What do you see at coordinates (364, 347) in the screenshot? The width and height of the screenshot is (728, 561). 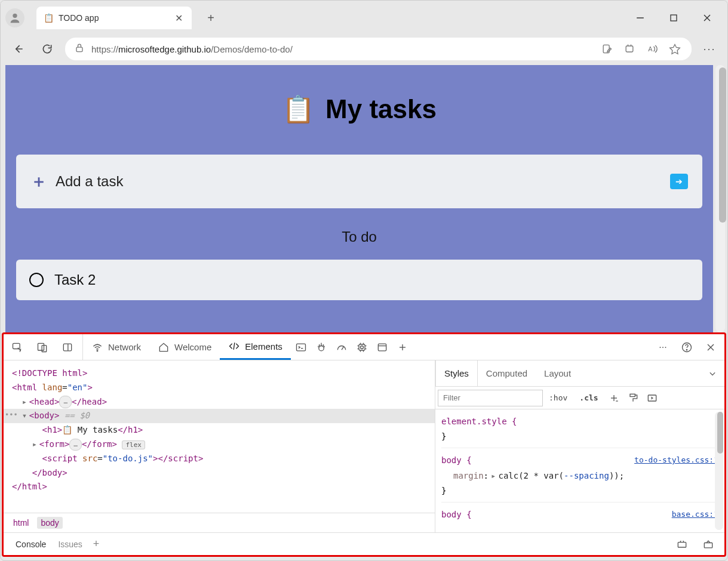 I see `devtools-toolbar: Network Welcome Elements ···` at bounding box center [364, 347].